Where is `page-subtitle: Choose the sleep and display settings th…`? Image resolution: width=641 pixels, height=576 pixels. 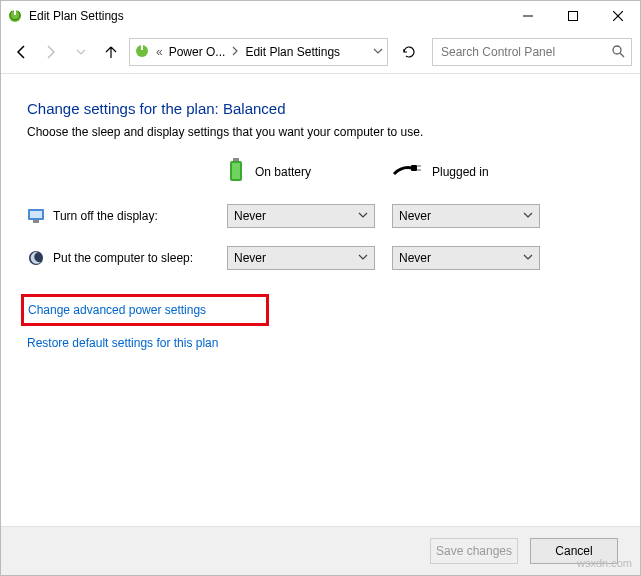
page-subtitle: Choose the sleep and display settings th… is located at coordinates (320, 132).